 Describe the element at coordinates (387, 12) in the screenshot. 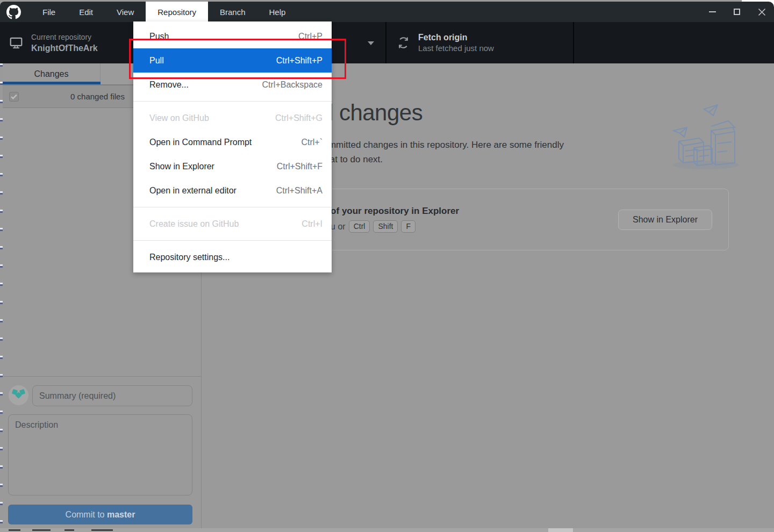

I see `titlebar: File Edit View Repository Branch Help` at that location.